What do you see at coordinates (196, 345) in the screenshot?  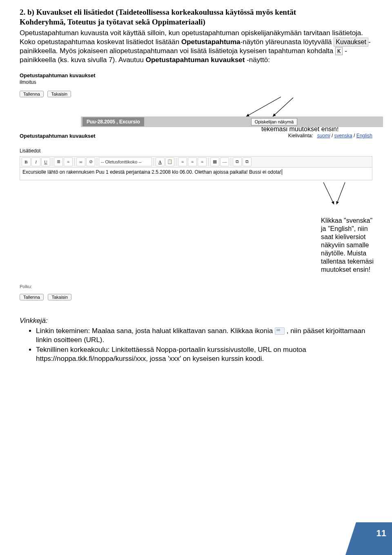 I see `tips-list: Linkin tekeminen: Maalaa sana, josta hal…` at bounding box center [196, 345].